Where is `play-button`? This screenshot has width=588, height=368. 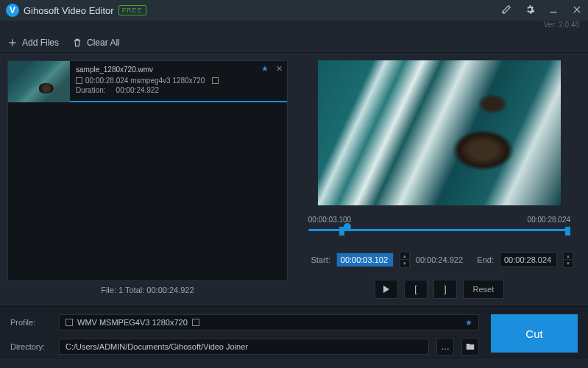 play-button is located at coordinates (386, 289).